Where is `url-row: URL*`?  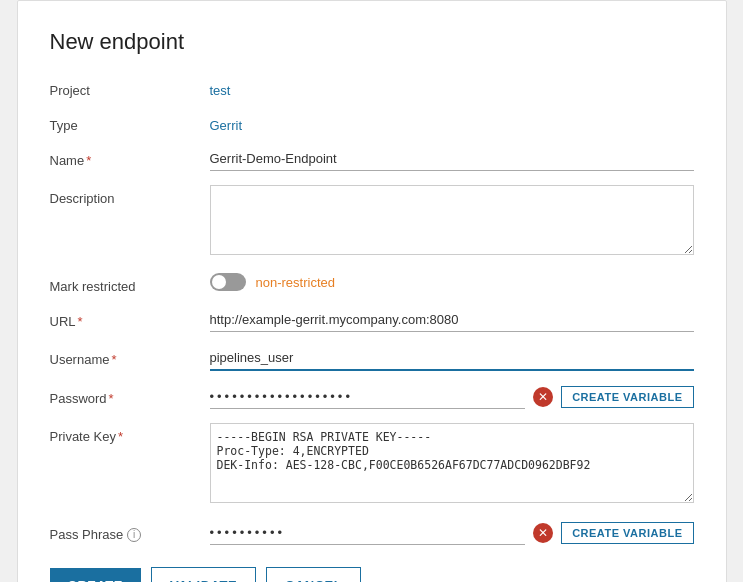 url-row: URL* is located at coordinates (372, 320).